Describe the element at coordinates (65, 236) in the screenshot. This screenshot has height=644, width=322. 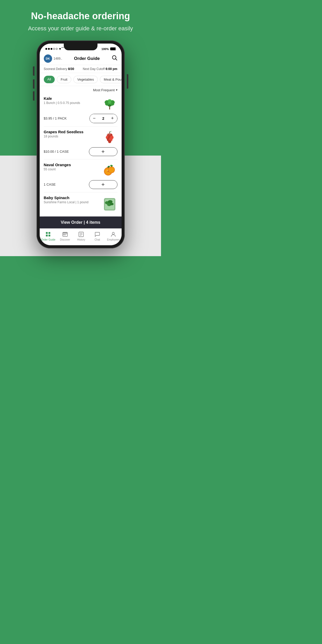
I see `nav-item-discover: Discover` at that location.